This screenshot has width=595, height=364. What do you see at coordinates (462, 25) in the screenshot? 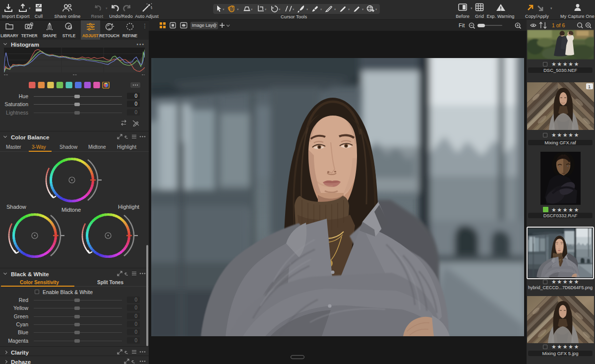
I see `svg-text: Fit` at bounding box center [462, 25].